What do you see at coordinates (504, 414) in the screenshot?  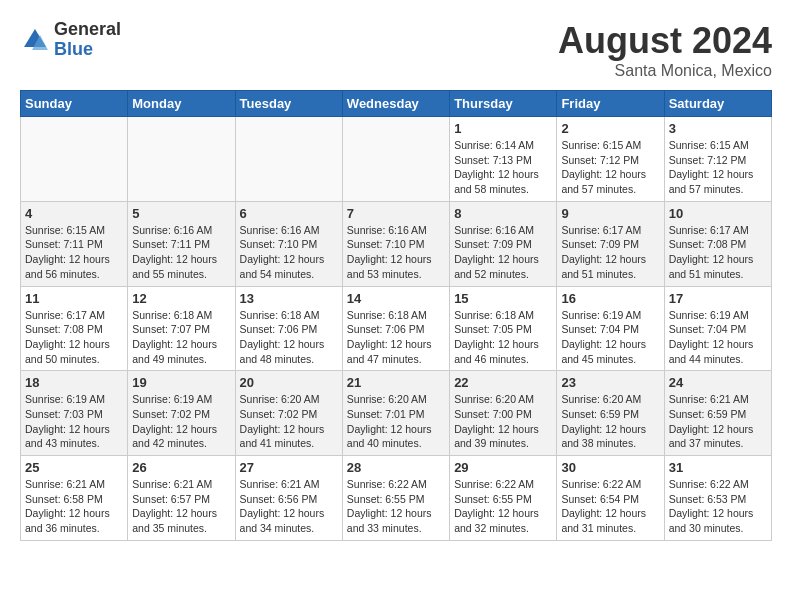 I see `calendar-cell: 22Sunrise: 6:20 AMSunset: 7:00 PMDayligh…` at bounding box center [504, 414].